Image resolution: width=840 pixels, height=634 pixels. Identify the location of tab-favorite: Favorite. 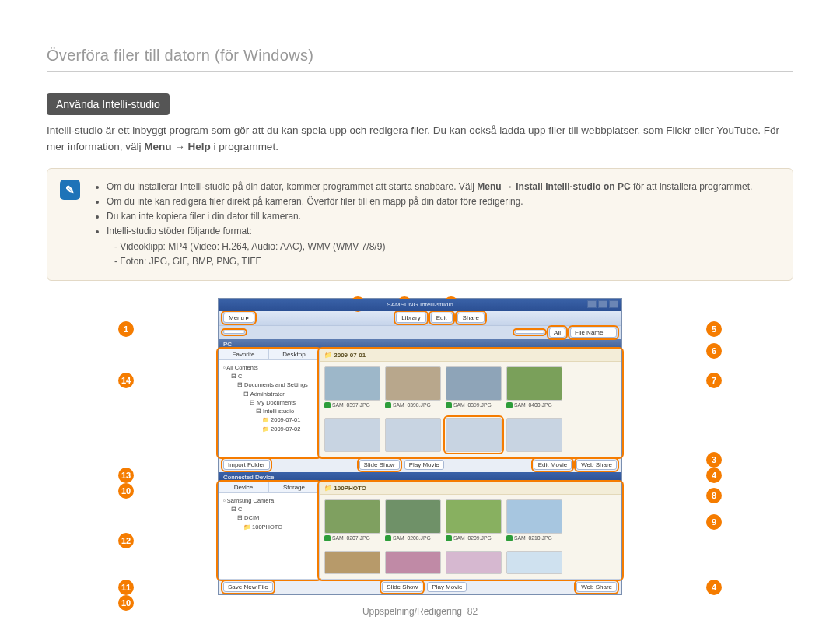
(244, 355).